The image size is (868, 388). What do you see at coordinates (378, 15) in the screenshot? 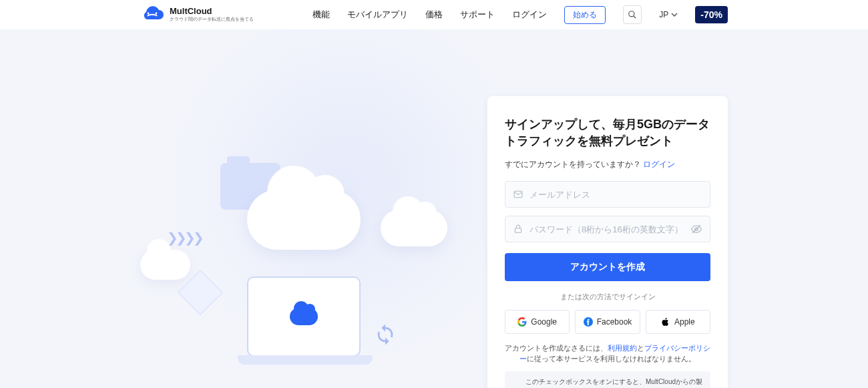
I see `nav-mobile-app: モバイルアプリ` at bounding box center [378, 15].